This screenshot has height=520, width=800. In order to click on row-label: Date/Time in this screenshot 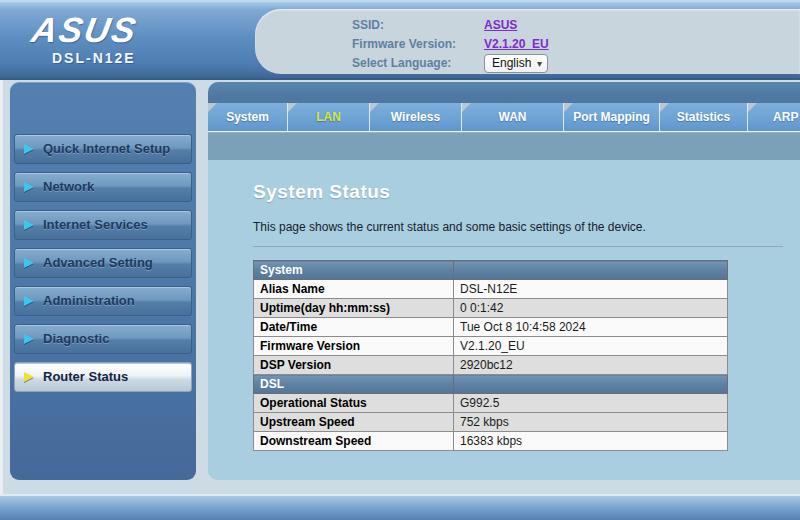, I will do `click(354, 328)`.